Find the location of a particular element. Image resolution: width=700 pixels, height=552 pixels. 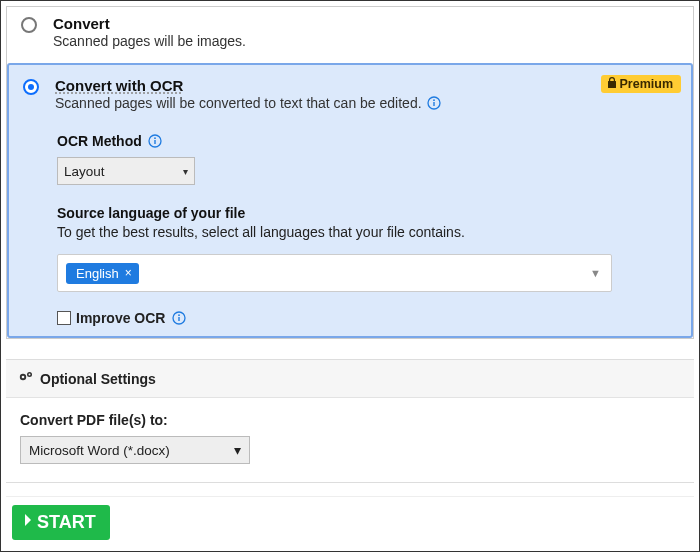

option-convert: Convert Scanned pages will be images. is located at coordinates (350, 35).